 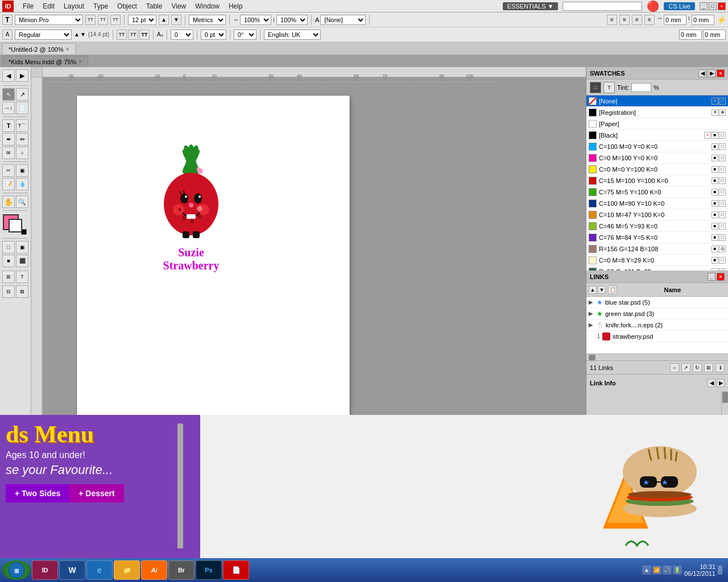 I want to click on direct-selection-tool: ↗, so click(x=22, y=94).